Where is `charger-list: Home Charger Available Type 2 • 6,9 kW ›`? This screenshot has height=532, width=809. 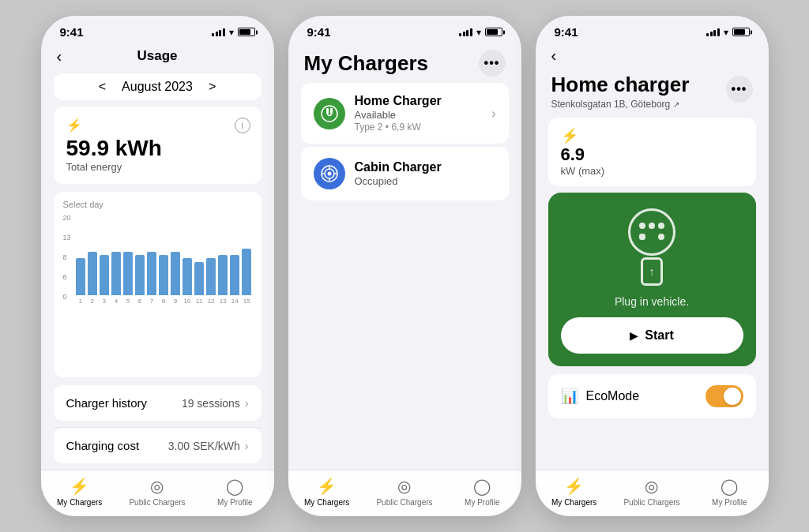
charger-list: Home Charger Available Type 2 • 6,9 kW › is located at coordinates (404, 142).